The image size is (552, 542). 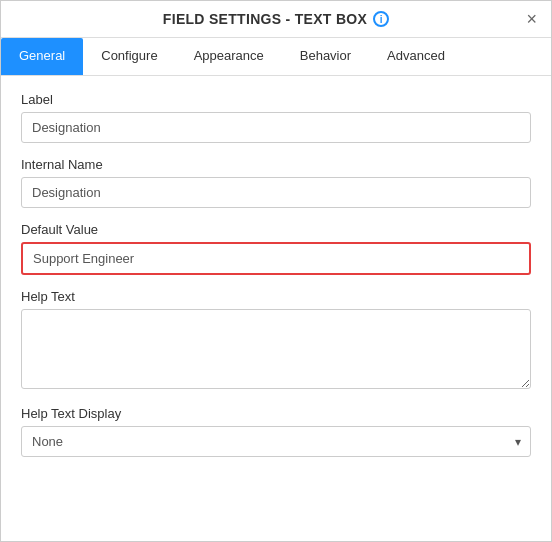 What do you see at coordinates (42, 56) in the screenshot?
I see `tab-general: General` at bounding box center [42, 56].